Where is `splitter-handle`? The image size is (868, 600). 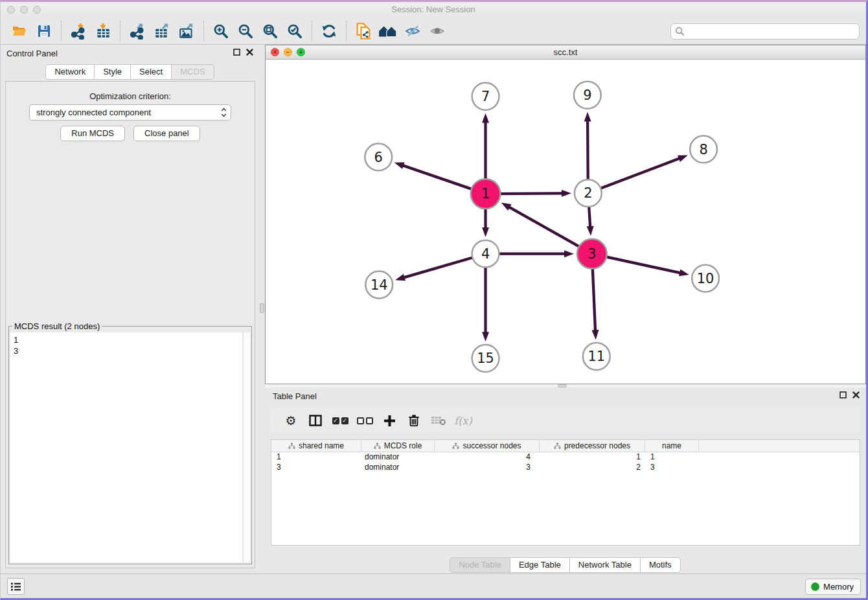
splitter-handle is located at coordinates (262, 308).